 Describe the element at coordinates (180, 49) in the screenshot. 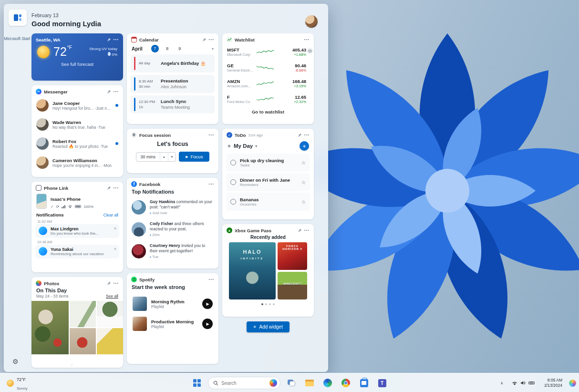

I see `calendar-day: 9` at that location.